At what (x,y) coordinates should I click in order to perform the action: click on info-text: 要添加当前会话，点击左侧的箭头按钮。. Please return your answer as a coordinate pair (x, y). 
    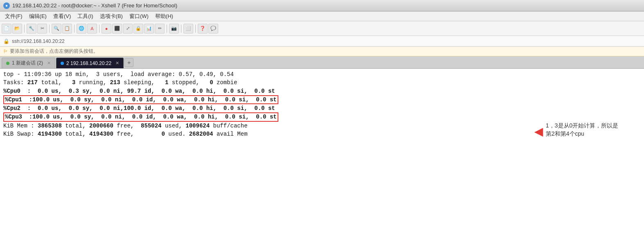
    Looking at the image, I should click on (54, 51).